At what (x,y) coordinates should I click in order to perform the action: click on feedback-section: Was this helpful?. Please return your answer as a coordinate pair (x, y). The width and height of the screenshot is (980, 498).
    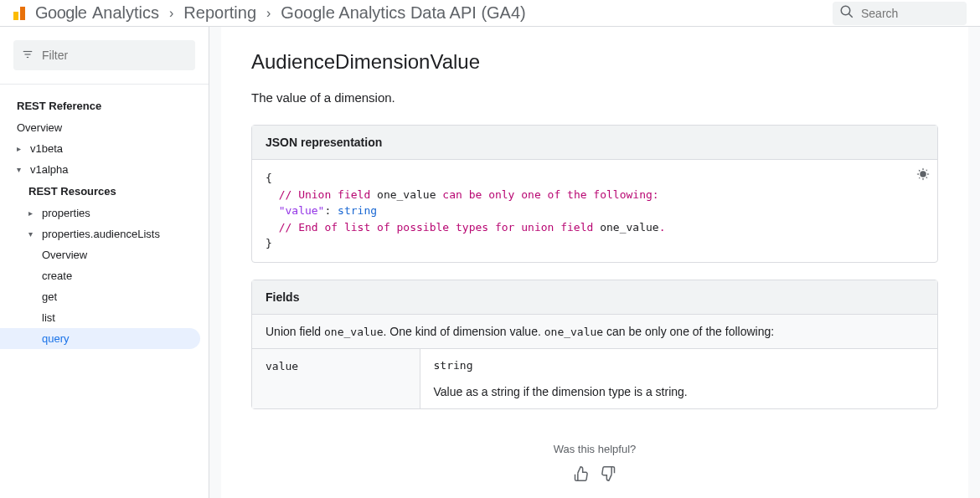
    Looking at the image, I should click on (595, 464).